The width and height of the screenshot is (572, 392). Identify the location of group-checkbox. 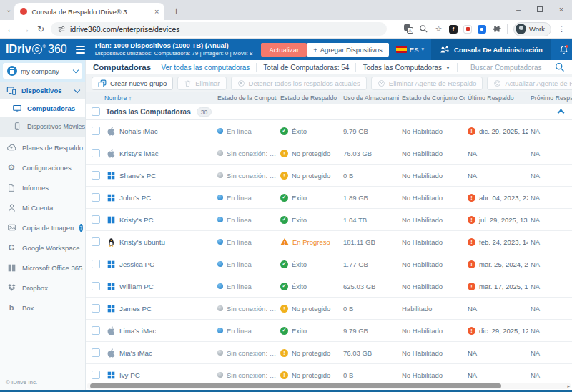
(96, 112).